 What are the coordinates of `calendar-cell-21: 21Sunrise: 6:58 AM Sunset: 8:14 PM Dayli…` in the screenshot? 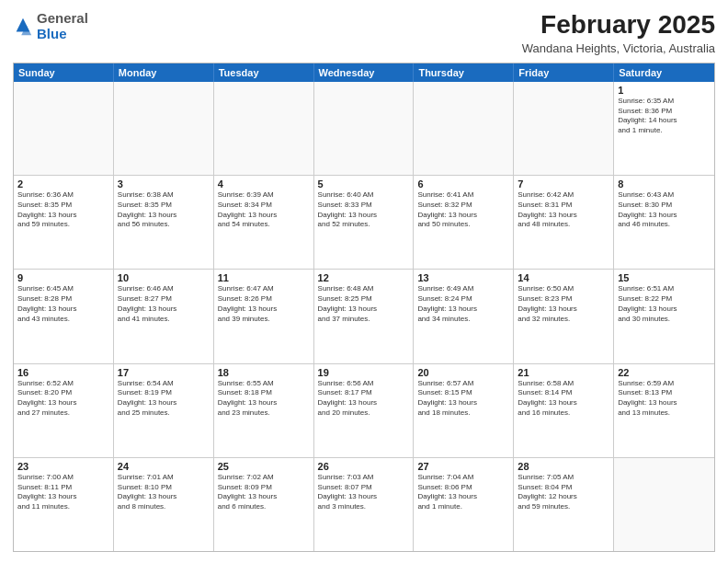 It's located at (564, 410).